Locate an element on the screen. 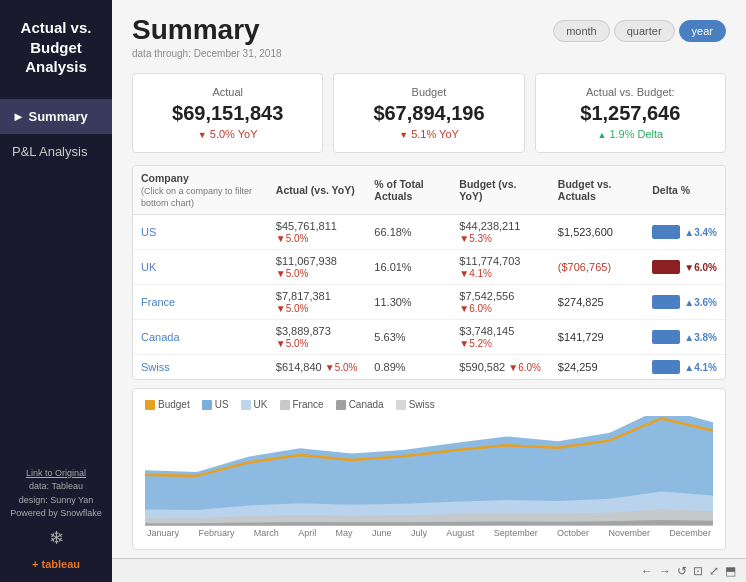  legend-item-uk: UK is located at coordinates (254, 404).